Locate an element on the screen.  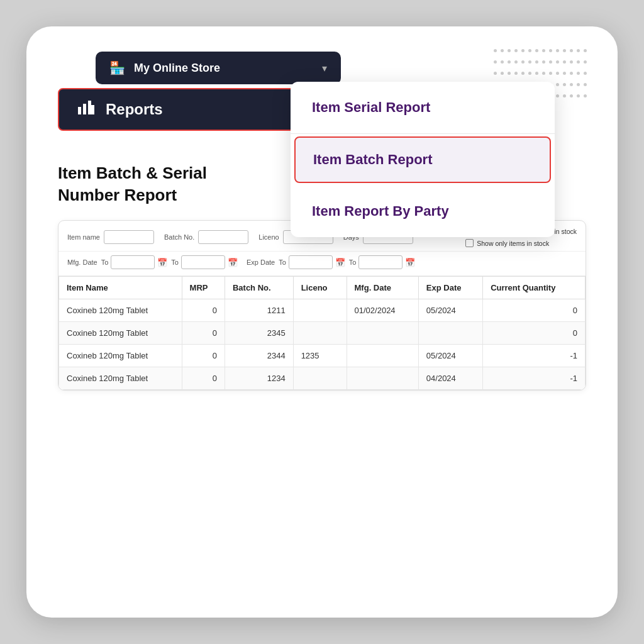
mfg-date-from-input is located at coordinates (133, 262).